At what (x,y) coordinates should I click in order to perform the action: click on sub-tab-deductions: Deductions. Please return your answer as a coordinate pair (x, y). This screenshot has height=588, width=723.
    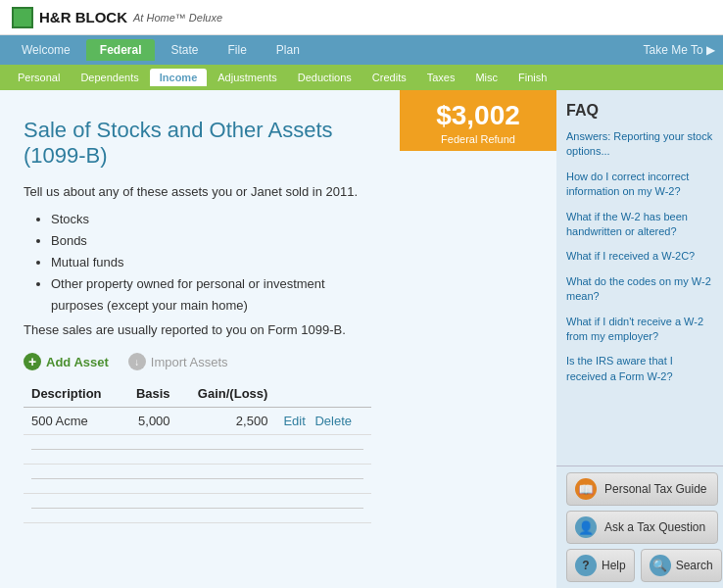
    Looking at the image, I should click on (325, 77).